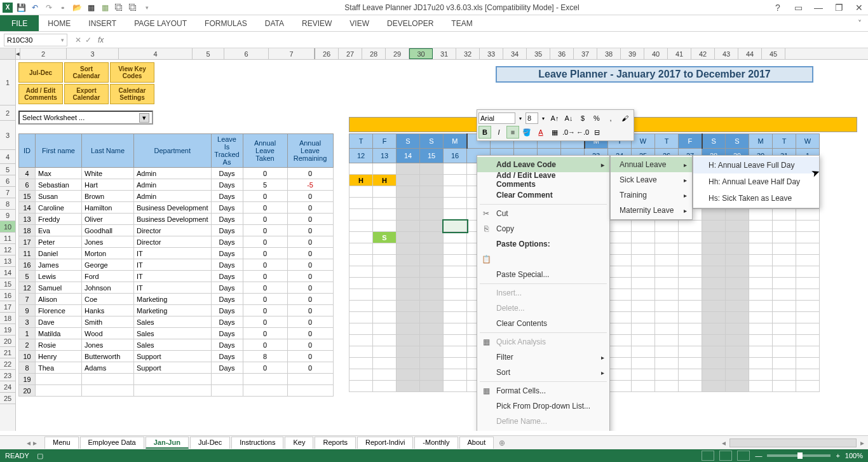  What do you see at coordinates (8, 273) in the screenshot?
I see `row-header: 14` at bounding box center [8, 273].